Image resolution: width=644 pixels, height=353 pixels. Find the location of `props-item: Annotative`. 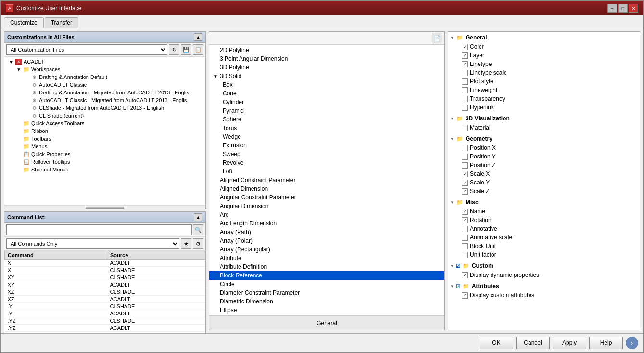

props-item: Annotative is located at coordinates (544, 229).